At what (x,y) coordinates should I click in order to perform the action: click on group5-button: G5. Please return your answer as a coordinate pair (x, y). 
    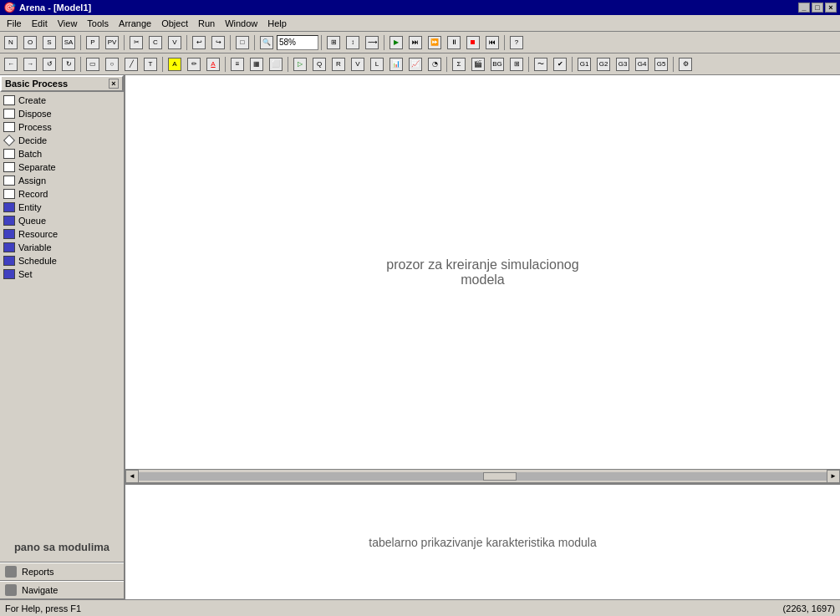
    Looking at the image, I should click on (661, 64).